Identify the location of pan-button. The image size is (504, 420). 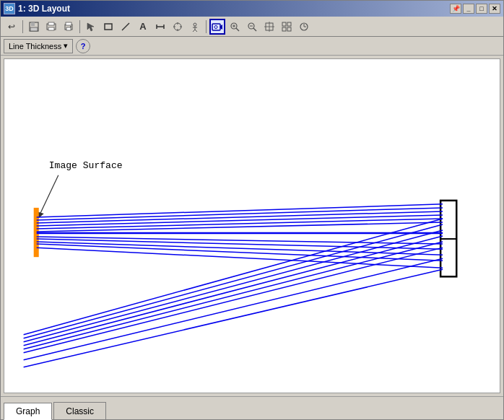
(269, 27).